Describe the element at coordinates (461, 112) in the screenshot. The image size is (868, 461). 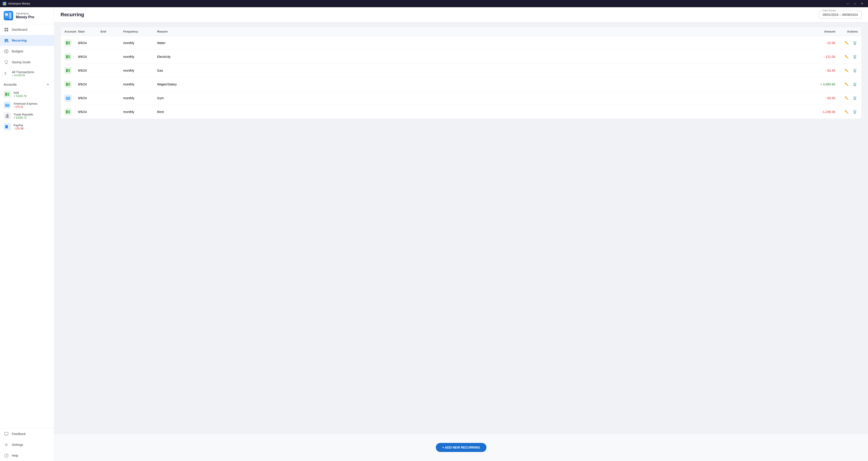
I see `table-row: 9/6/24 monthly Rent - 1,236.00 ✏️ 🗑️` at that location.